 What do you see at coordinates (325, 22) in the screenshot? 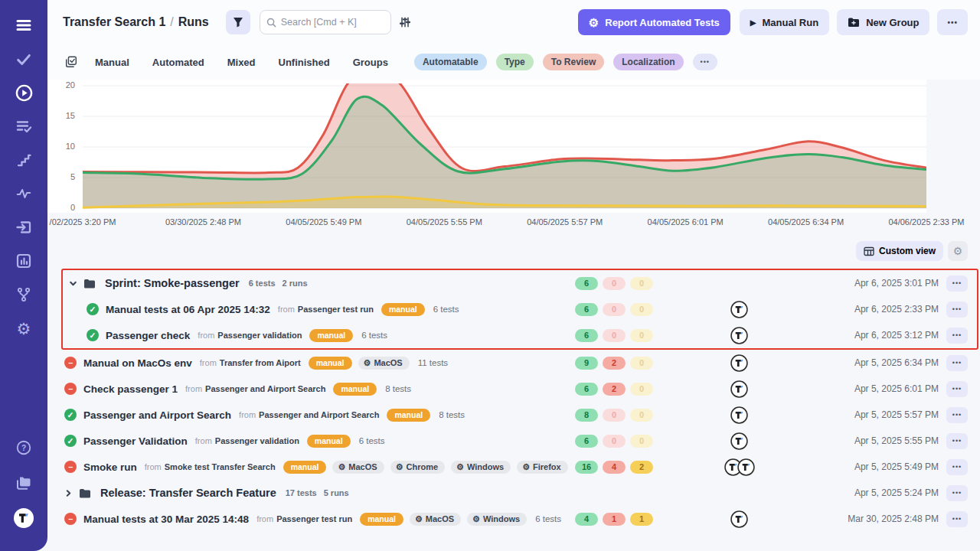
I see `search-box` at bounding box center [325, 22].